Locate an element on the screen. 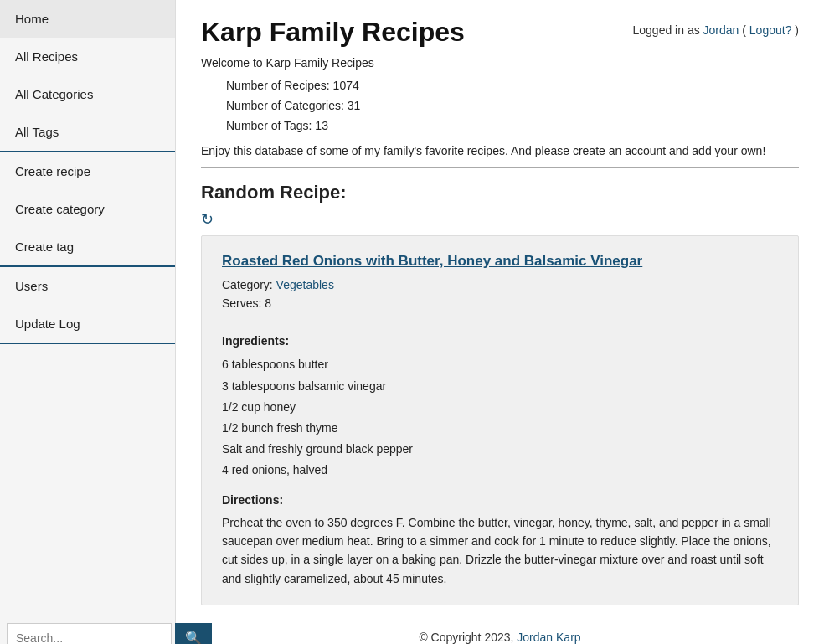  ingredient-item: Salt and freshly ground black pepper is located at coordinates (500, 449).